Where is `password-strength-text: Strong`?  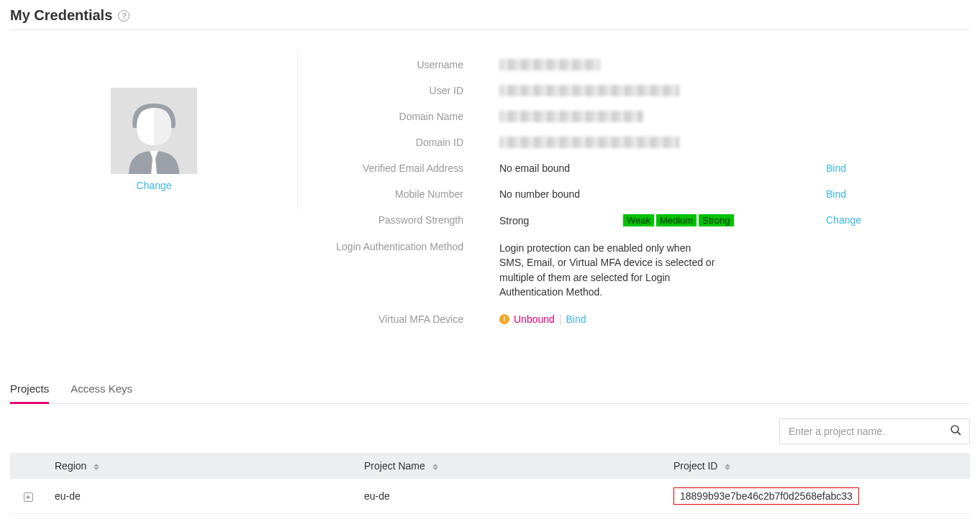 password-strength-text: Strong is located at coordinates (539, 221).